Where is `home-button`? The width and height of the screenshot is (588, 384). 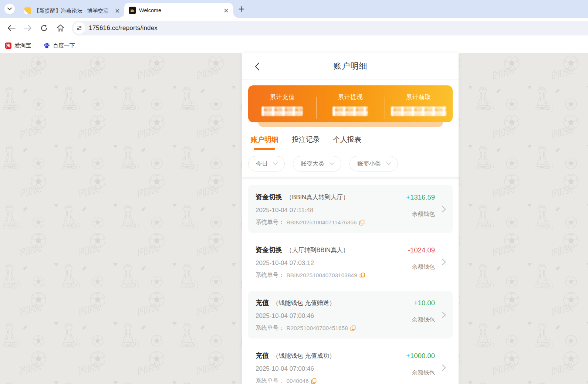
home-button is located at coordinates (60, 28).